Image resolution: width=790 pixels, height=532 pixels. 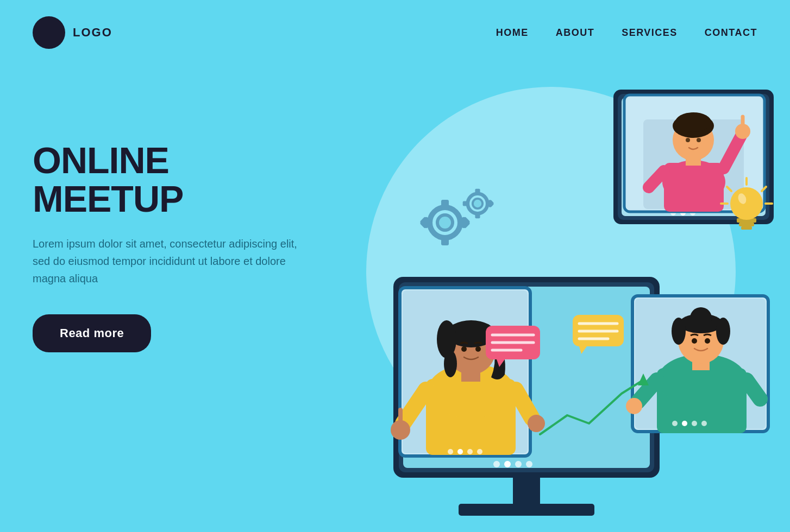 What do you see at coordinates (92, 333) in the screenshot?
I see `read-more-button: Read more` at bounding box center [92, 333].